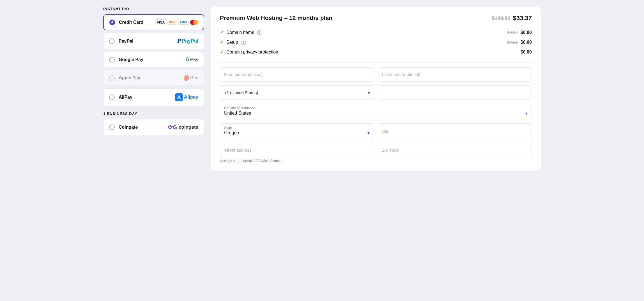  What do you see at coordinates (150, 60) in the screenshot?
I see `google-pay-label: Google Pay` at bounding box center [150, 60].